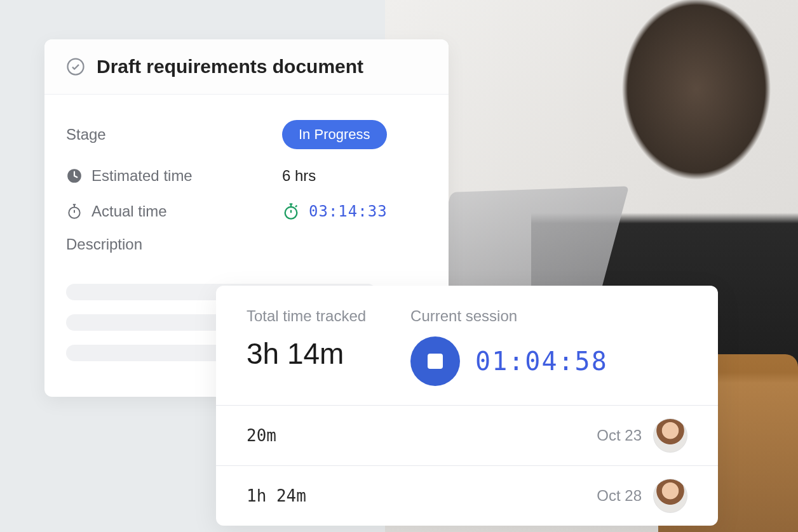  What do you see at coordinates (510, 347) in the screenshot?
I see `current-session-col: Current session 01:04:58` at bounding box center [510, 347].